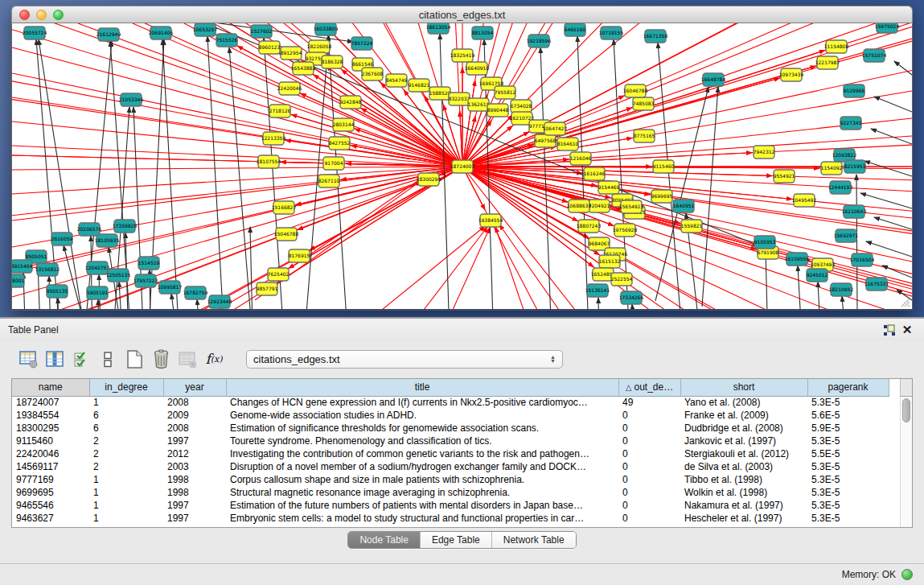  Describe the element at coordinates (841, 290) in the screenshot. I see `network-node: 18210952` at that location.